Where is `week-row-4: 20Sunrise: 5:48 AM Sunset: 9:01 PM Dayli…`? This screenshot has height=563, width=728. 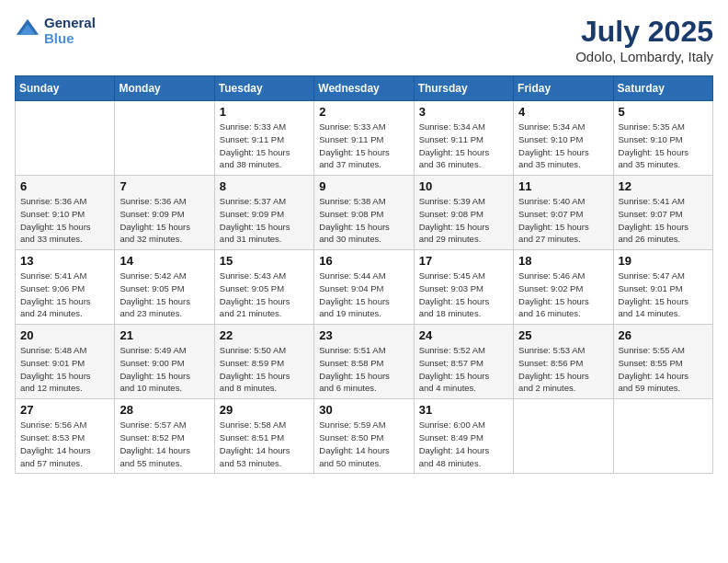
week-row-4: 20Sunrise: 5:48 AM Sunset: 9:01 PM Dayli… is located at coordinates (364, 362).